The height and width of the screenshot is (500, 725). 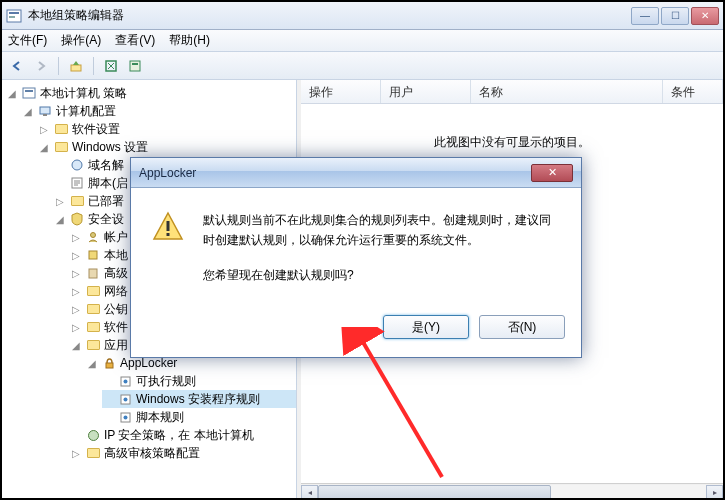 I want to click on tree-root: ◢本地计算机 策略, so click(x=151, y=93).